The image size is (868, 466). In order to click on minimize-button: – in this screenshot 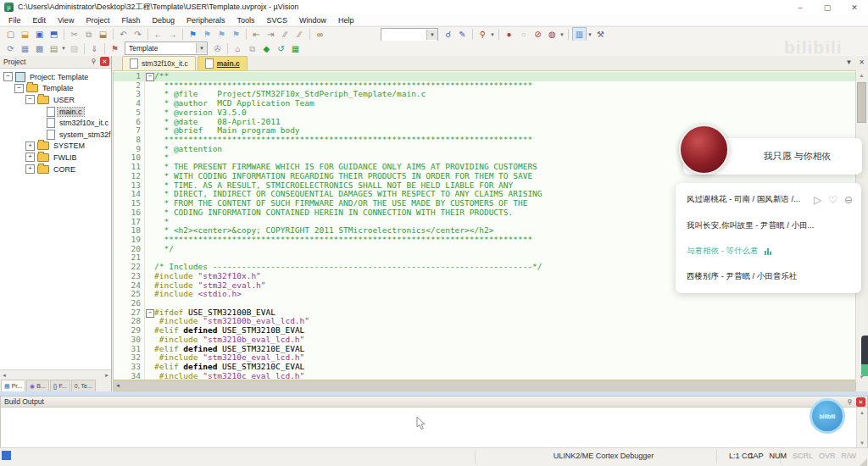, I will do `click(800, 7)`.